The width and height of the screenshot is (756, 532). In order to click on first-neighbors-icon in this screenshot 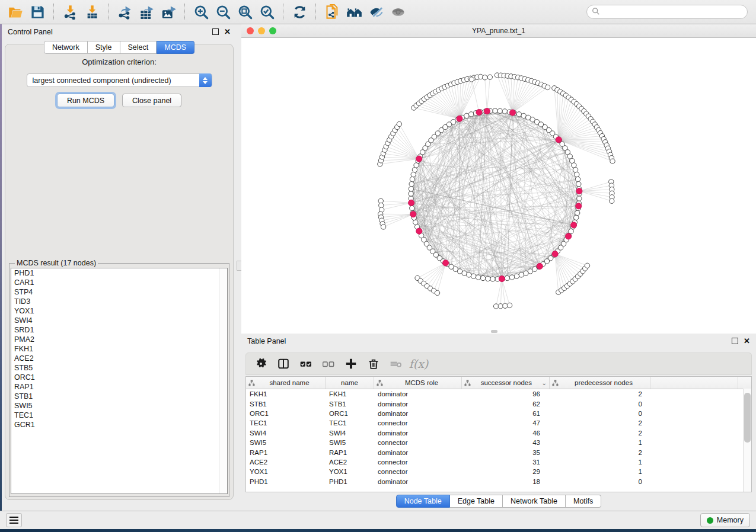, I will do `click(355, 12)`.